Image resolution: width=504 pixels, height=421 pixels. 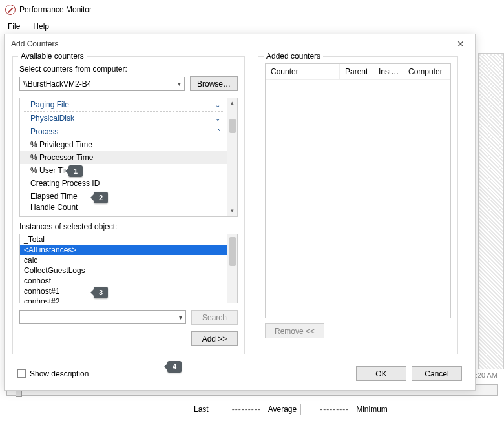 I want to click on titlebar: Performance Monitor, so click(x=252, y=10).